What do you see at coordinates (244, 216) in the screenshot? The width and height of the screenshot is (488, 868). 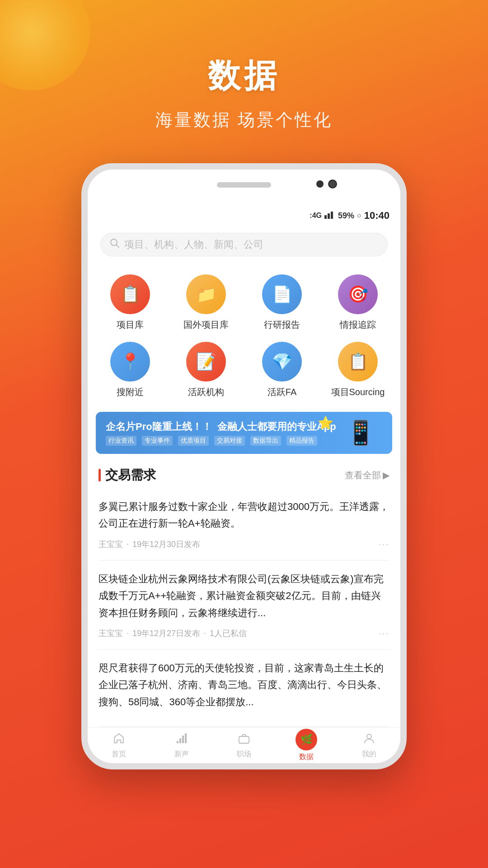 I see `status-bar: :4G 59% ○ 10:40` at bounding box center [244, 216].